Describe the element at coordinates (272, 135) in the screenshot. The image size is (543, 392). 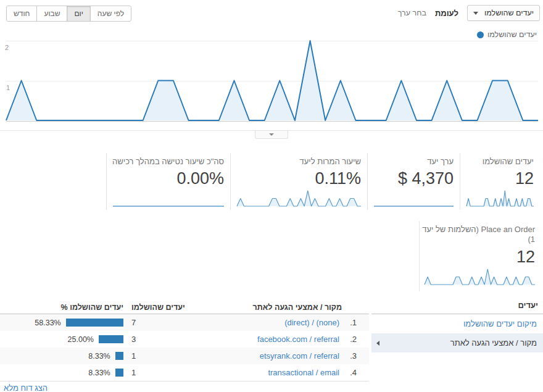
I see `chevron-down-icon` at that location.